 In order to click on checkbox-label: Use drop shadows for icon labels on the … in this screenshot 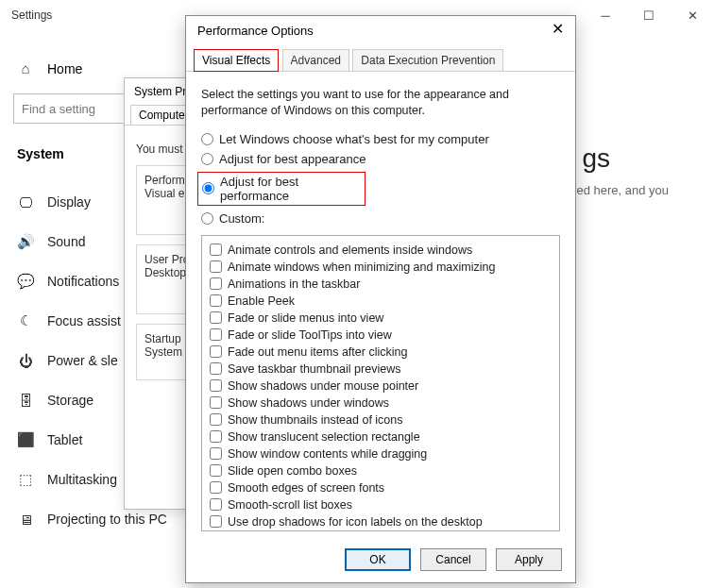, I will do `click(355, 522)`.